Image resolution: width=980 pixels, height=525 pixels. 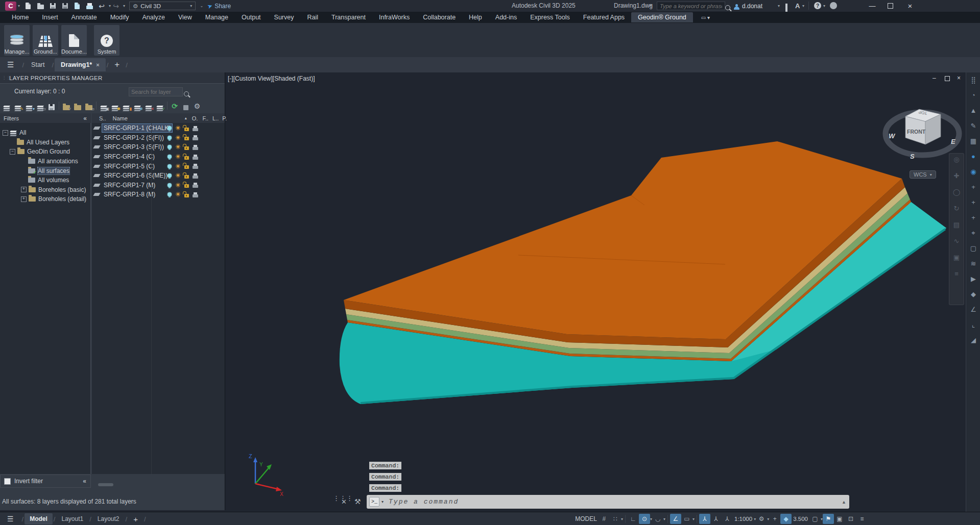 What do you see at coordinates (844, 502) in the screenshot?
I see `command-scroll-up-icon: ▲` at bounding box center [844, 502].